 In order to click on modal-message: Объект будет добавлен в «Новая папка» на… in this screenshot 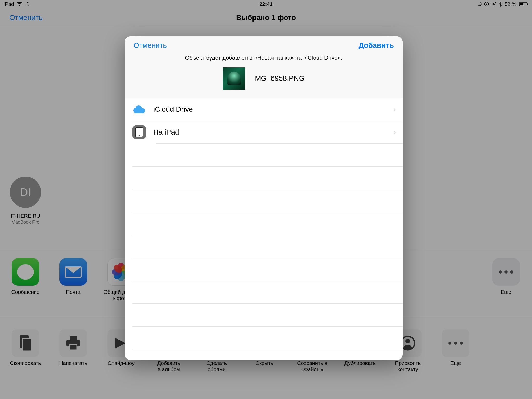, I will do `click(264, 58)`.